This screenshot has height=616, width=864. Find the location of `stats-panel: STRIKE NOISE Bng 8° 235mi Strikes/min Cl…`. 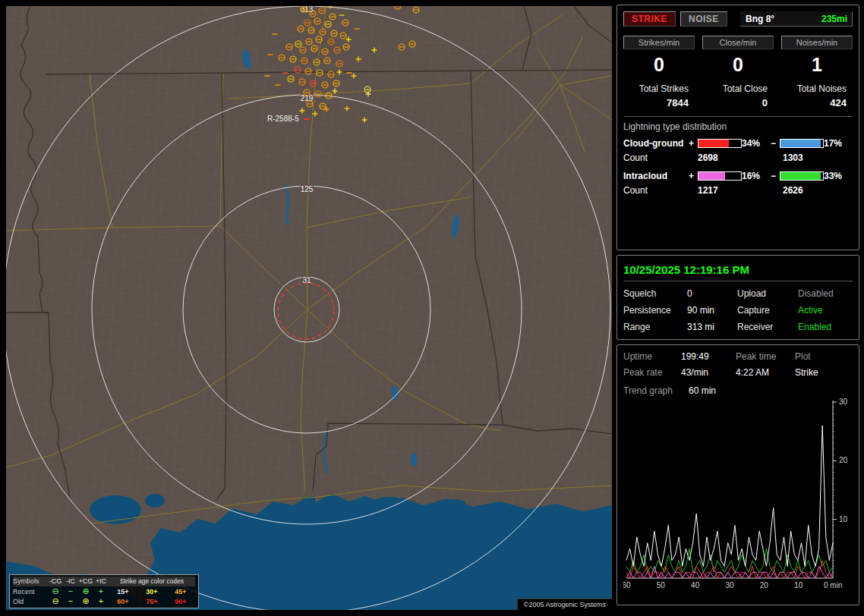

stats-panel: STRIKE NOISE Bng 8° 235mi Strikes/min Cl… is located at coordinates (738, 127).